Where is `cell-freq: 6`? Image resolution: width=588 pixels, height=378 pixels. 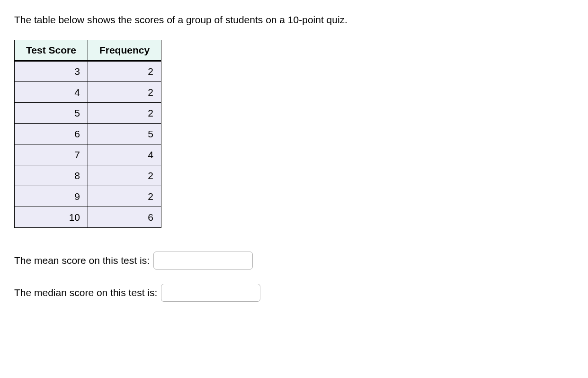
cell-freq: 6 is located at coordinates (125, 217).